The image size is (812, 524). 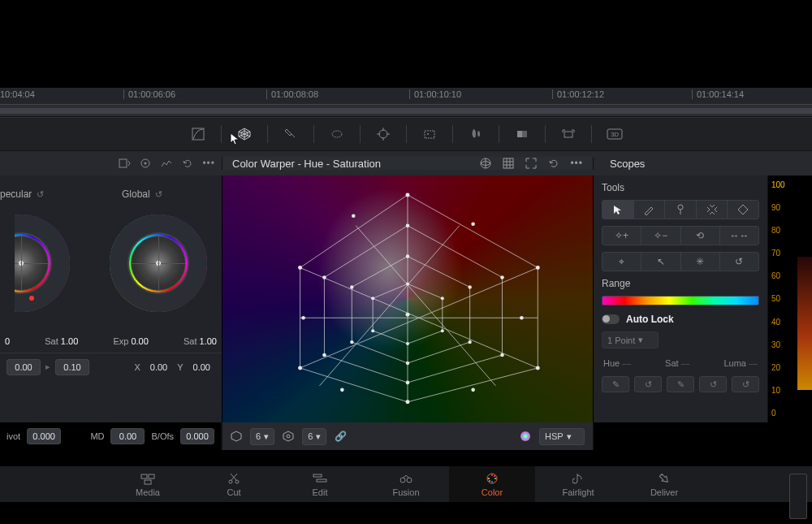 What do you see at coordinates (320, 492) in the screenshot?
I see `tab-label: Edit` at bounding box center [320, 492].